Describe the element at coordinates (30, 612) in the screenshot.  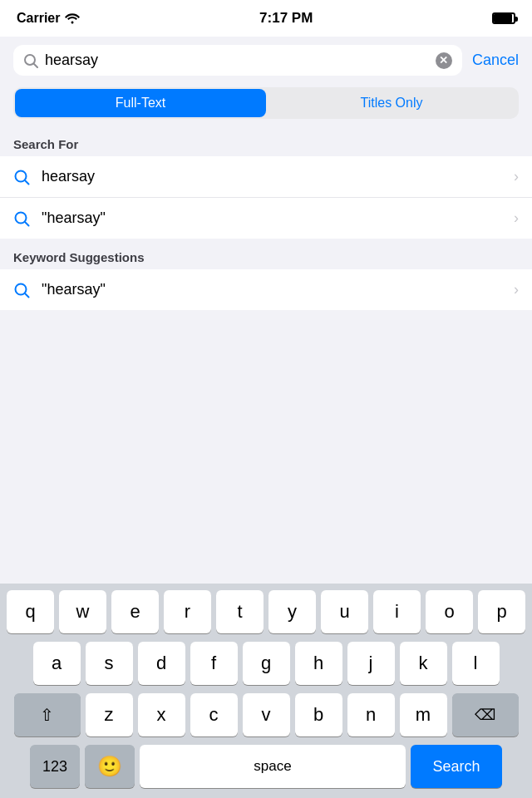
I see `key-q: q` at that location.